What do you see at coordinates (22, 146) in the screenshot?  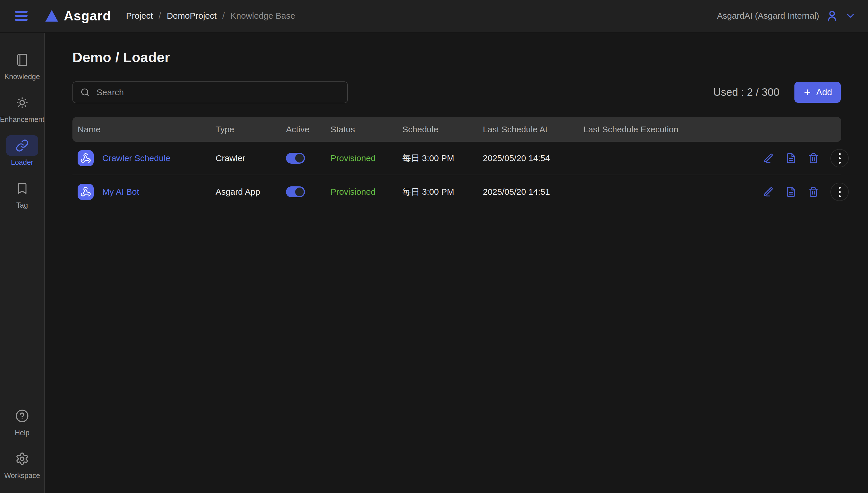 I see `link-icon` at bounding box center [22, 146].